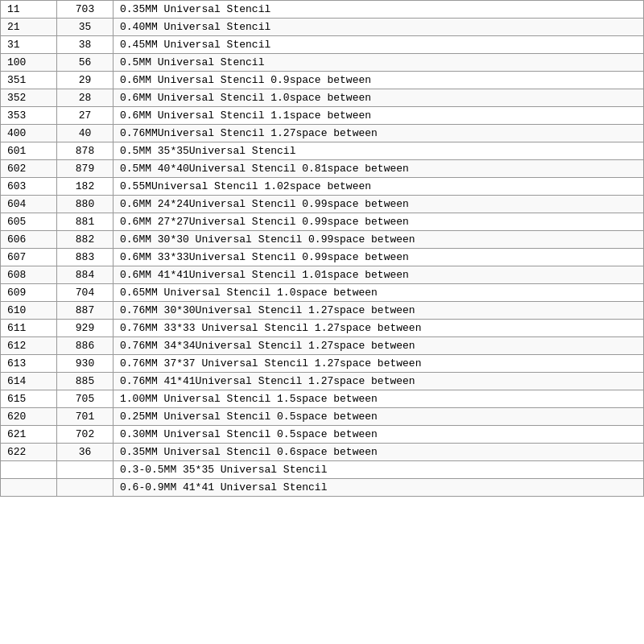 The width and height of the screenshot is (644, 644). I want to click on col-code: 930, so click(85, 364).